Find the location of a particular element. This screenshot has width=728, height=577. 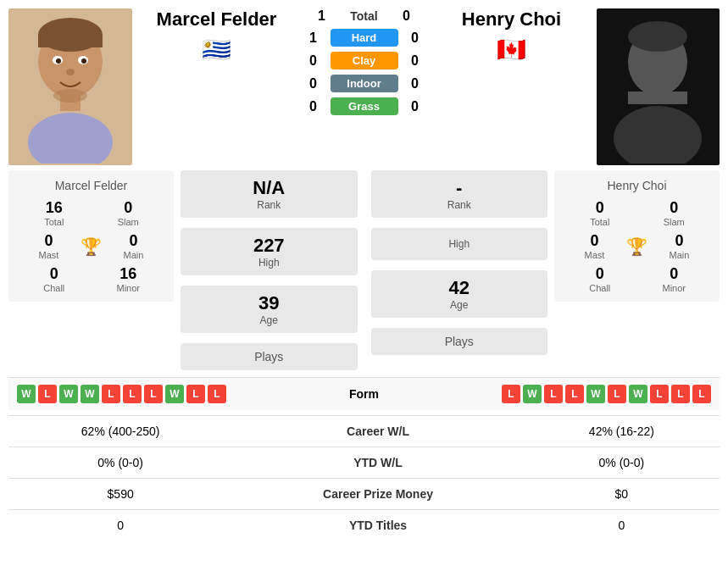

p1-total-val: 16 is located at coordinates (54, 208).